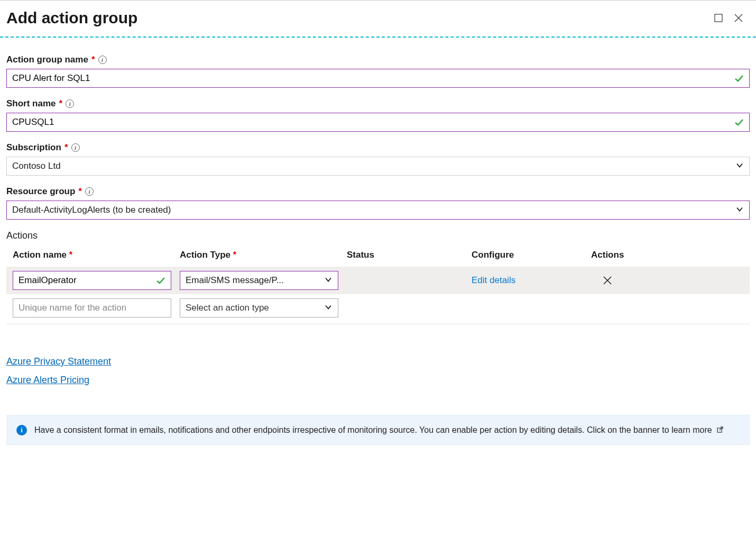 This screenshot has height=536, width=756. I want to click on col-configure: Configure, so click(527, 255).